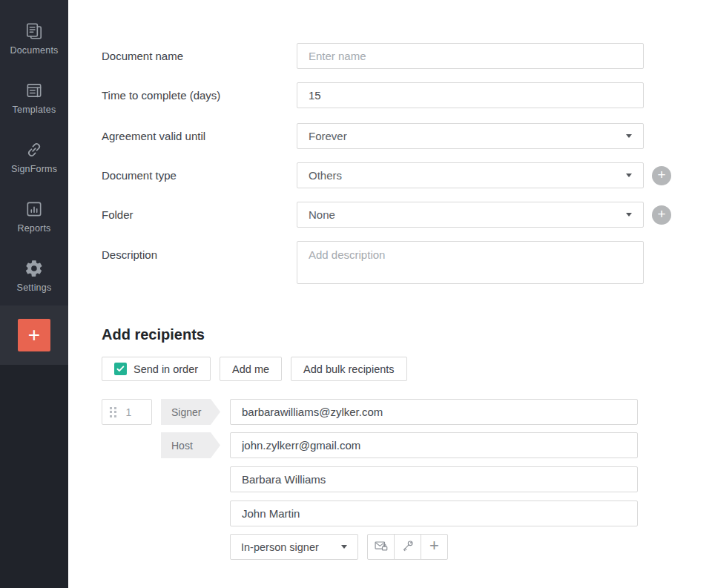 The height and width of the screenshot is (588, 712). Describe the element at coordinates (322, 215) in the screenshot. I see `selected-value: None` at that location.